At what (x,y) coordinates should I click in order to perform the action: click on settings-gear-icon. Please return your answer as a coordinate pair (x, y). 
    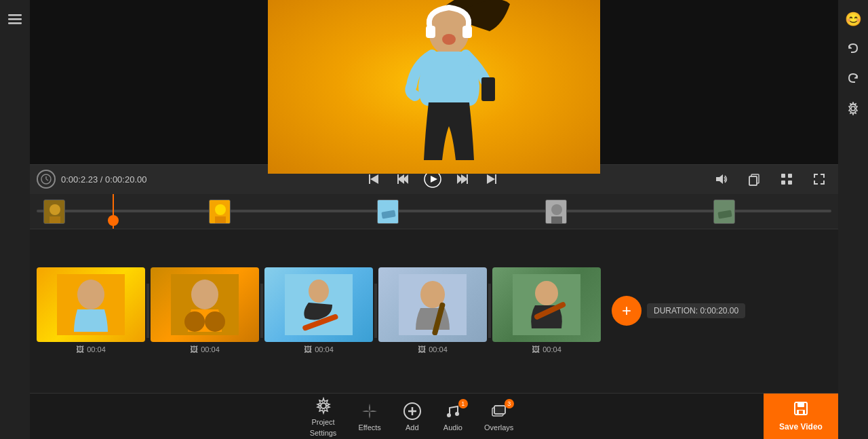
    Looking at the image, I should click on (323, 406).